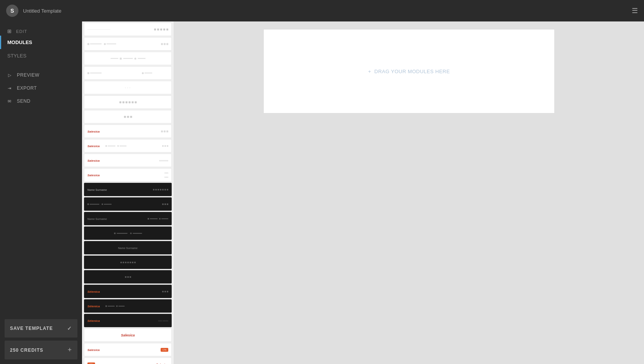  Describe the element at coordinates (21, 31) in the screenshot. I see `edit-label: EDIT` at that location.